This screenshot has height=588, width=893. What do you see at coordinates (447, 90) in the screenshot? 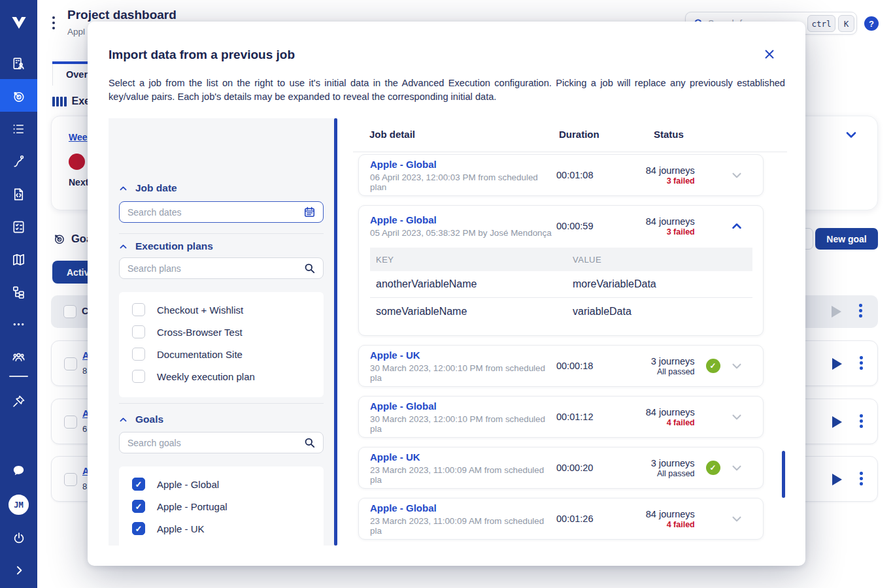
I see `modal-description: Select a job from the list on the right …` at bounding box center [447, 90].